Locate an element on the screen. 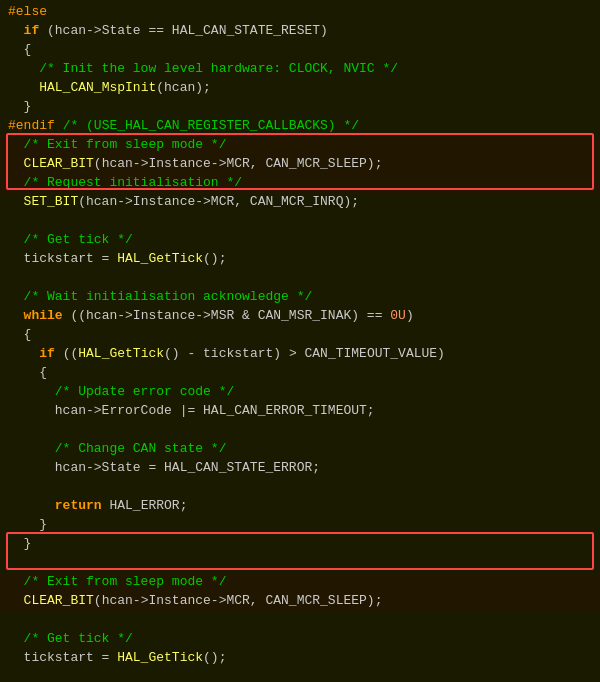  hash-else: #else is located at coordinates (28, 12).